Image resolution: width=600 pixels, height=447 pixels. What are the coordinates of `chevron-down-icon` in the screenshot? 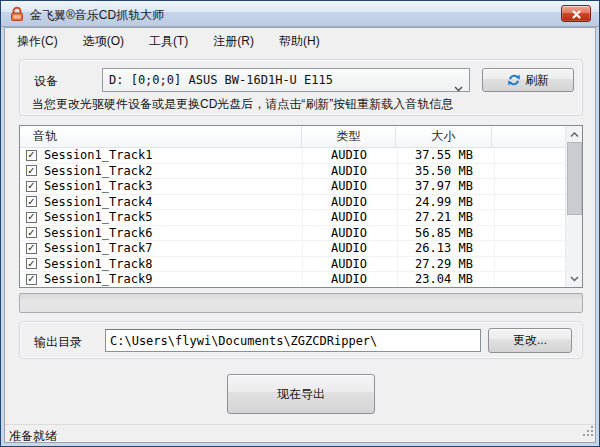 It's located at (458, 87).